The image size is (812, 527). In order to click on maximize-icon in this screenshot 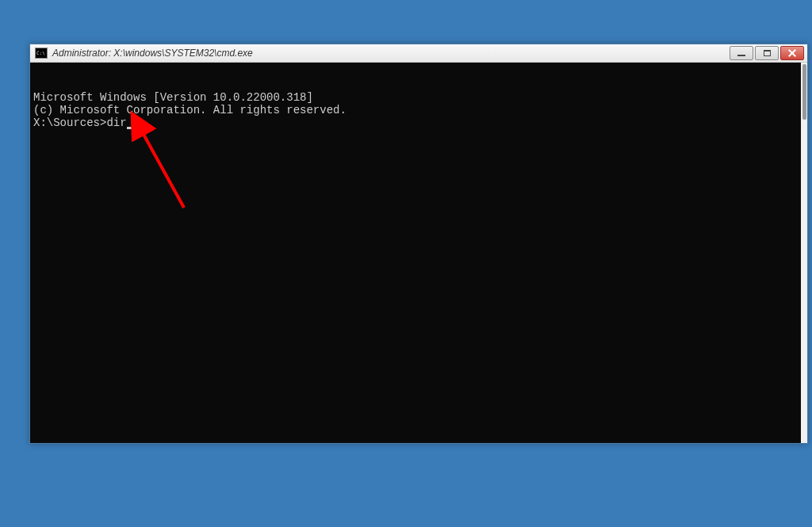, I will do `click(768, 53)`.